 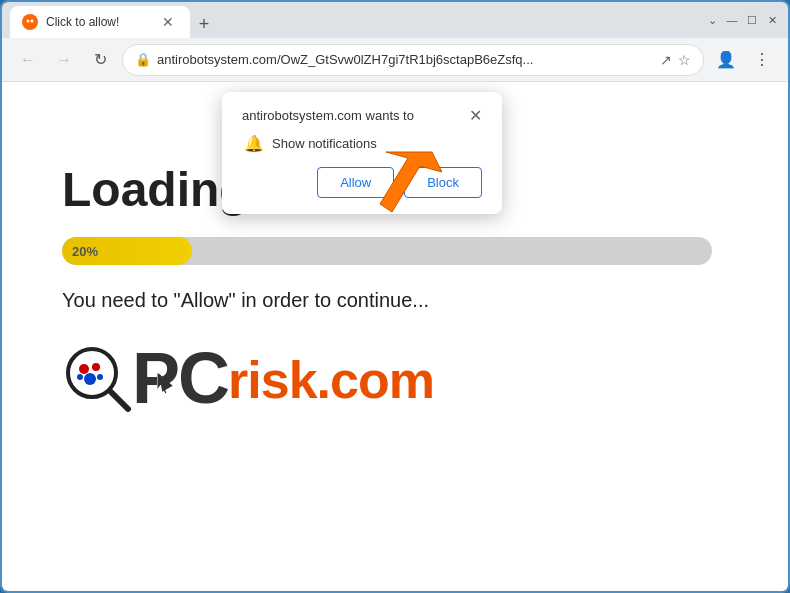 What do you see at coordinates (204, 24) in the screenshot?
I see `new-tab-button: +` at bounding box center [204, 24].